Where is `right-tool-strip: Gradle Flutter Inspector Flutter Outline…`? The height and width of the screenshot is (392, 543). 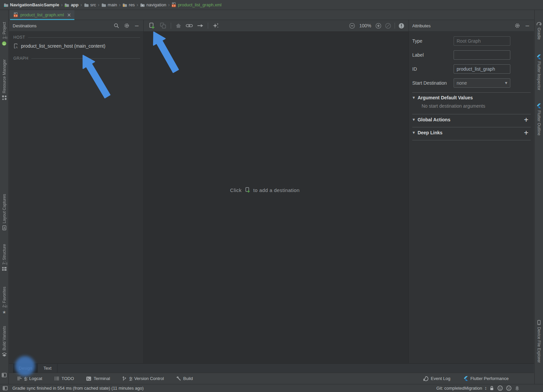
right-tool-strip: Gradle Flutter Inspector Flutter Outline… is located at coordinates (539, 197).